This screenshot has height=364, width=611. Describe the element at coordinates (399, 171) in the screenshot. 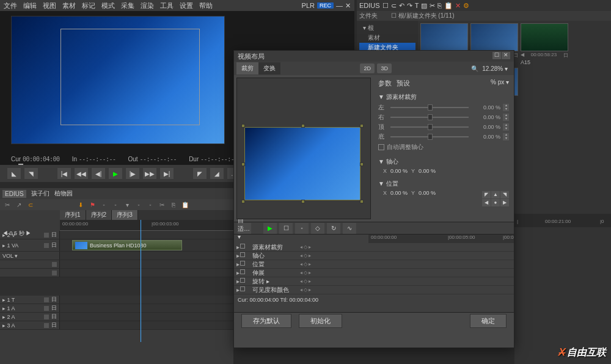

I see `axis-x: 0.00 %` at that location.